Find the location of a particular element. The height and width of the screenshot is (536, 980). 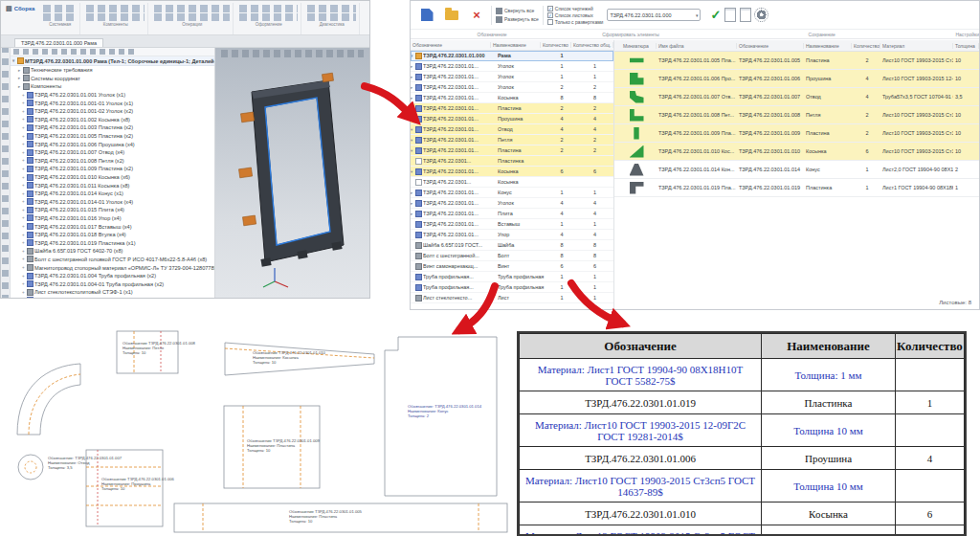

open-file-button is located at coordinates (452, 15).